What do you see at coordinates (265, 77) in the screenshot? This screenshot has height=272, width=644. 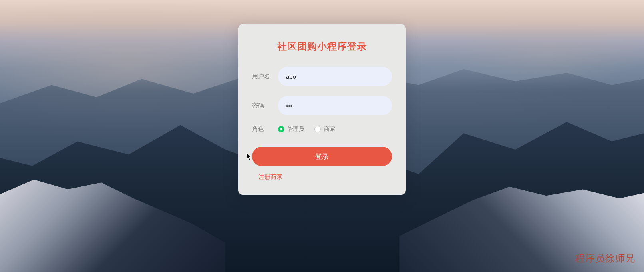 I see `username-label: 用户名` at bounding box center [265, 77].